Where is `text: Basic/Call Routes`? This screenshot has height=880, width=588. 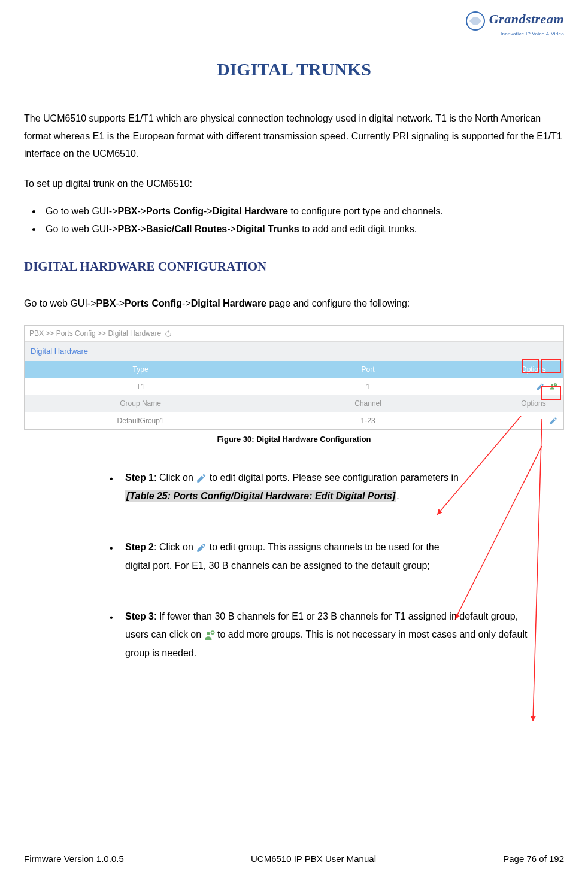 text: Basic/Call Routes is located at coordinates (187, 229).